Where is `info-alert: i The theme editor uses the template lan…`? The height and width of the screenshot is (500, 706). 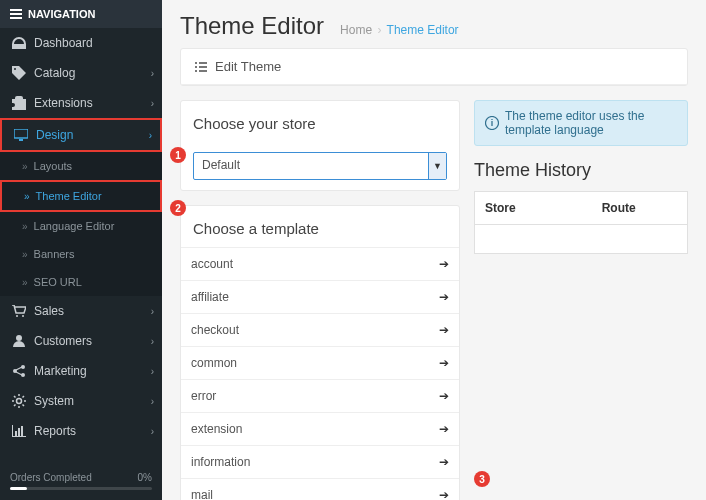 info-alert: i The theme editor uses the template lan… is located at coordinates (581, 123).